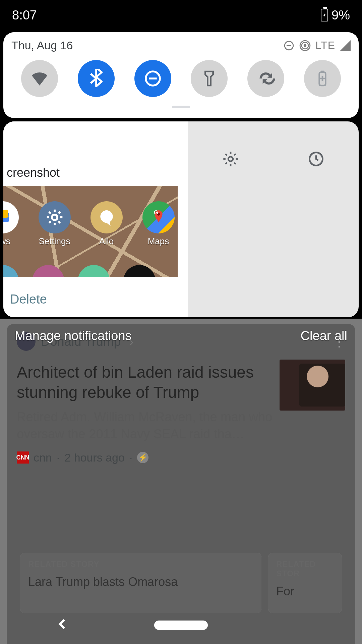  What do you see at coordinates (54, 224) in the screenshot?
I see `app-settings: Settings` at bounding box center [54, 224].